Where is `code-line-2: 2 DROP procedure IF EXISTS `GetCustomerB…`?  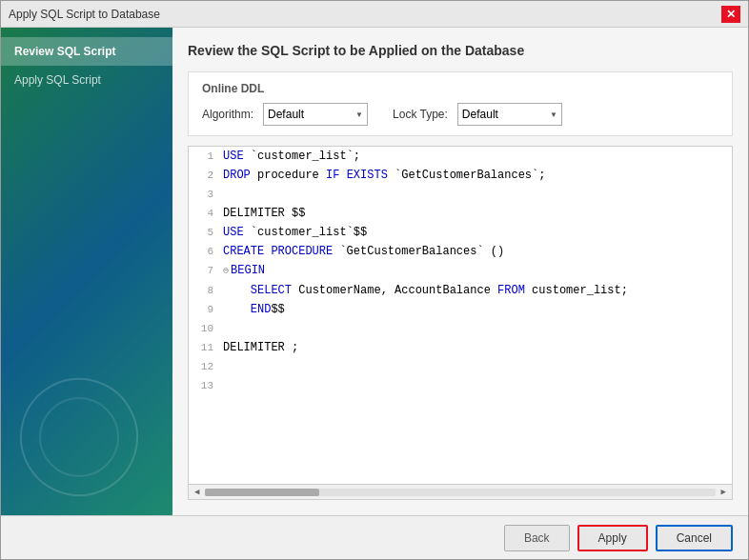
code-line-2: 2 DROP procedure IF EXISTS `GetCustomerB… is located at coordinates (460, 175).